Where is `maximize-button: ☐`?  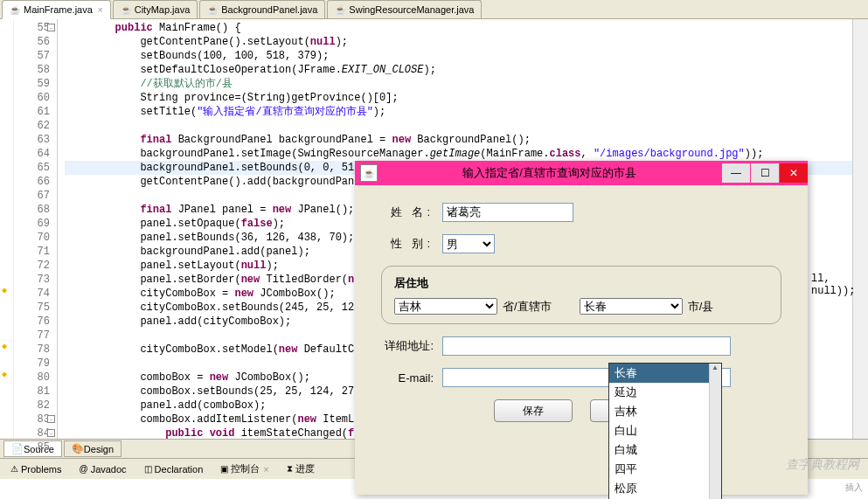 maximize-button: ☐ is located at coordinates (765, 173).